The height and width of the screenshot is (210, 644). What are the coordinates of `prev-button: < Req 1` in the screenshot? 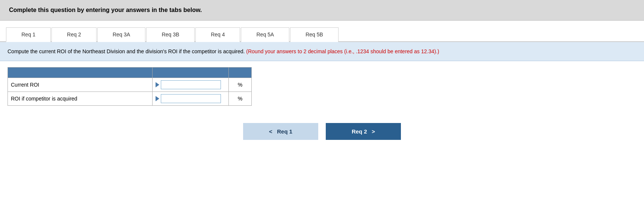 It's located at (281, 131).